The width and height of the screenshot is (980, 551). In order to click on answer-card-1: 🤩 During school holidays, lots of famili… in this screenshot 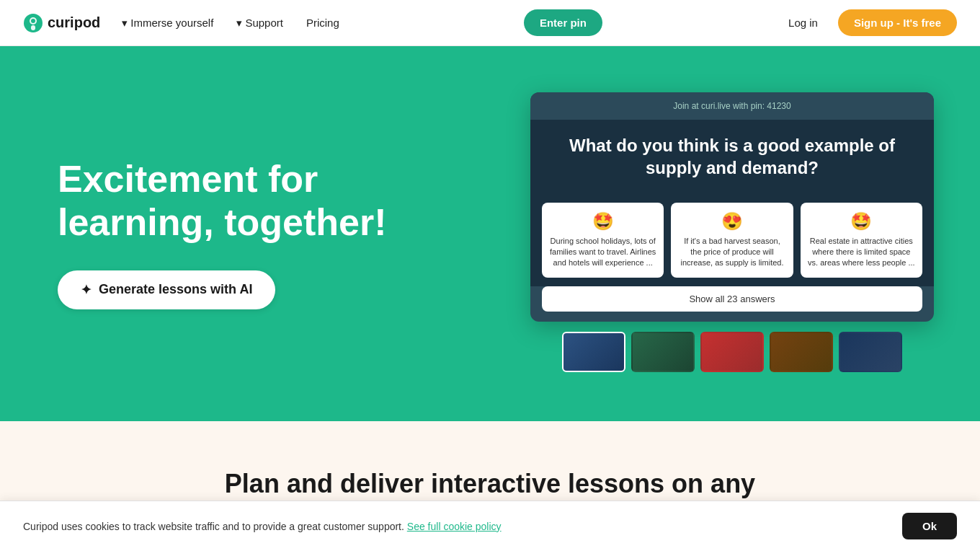, I will do `click(602, 240)`.